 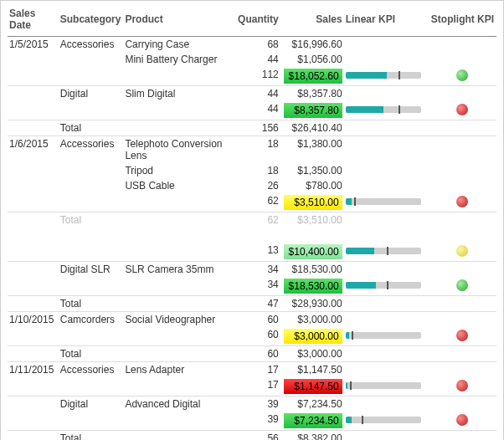 I want to click on cell-product: Slim Digital, so click(x=178, y=94).